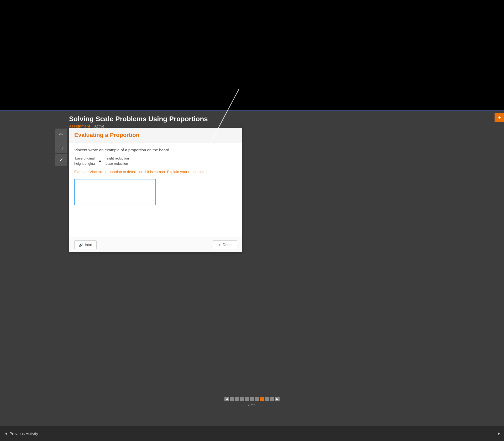 Image resolution: width=504 pixels, height=441 pixels. I want to click on page-count-label: 7 of 9, so click(252, 405).